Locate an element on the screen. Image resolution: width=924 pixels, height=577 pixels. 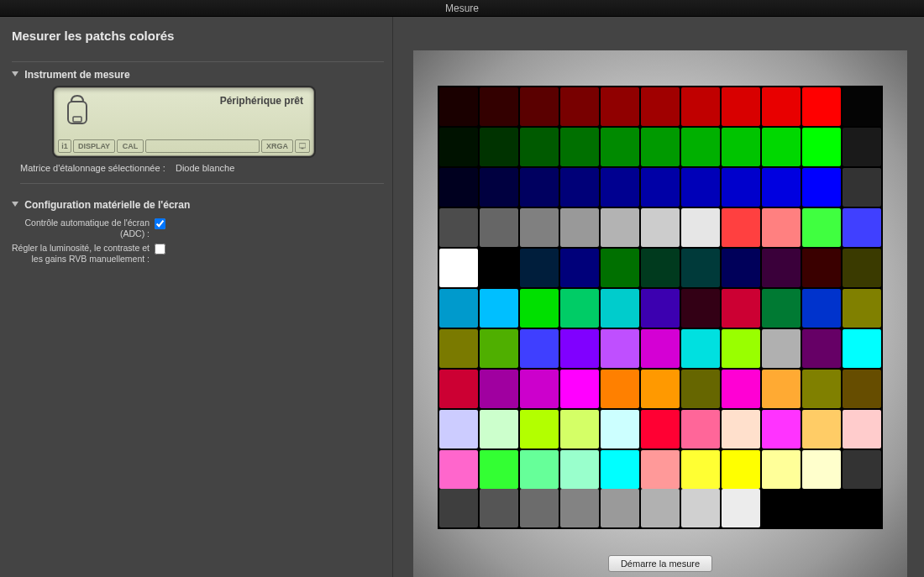
chevron-down-icon is located at coordinates (15, 74).